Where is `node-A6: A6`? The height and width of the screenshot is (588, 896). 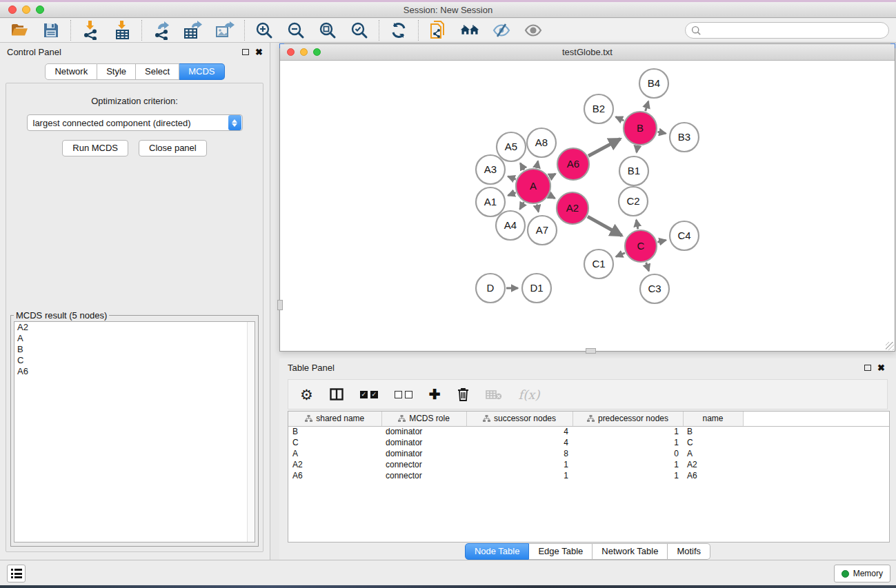 node-A6: A6 is located at coordinates (573, 164).